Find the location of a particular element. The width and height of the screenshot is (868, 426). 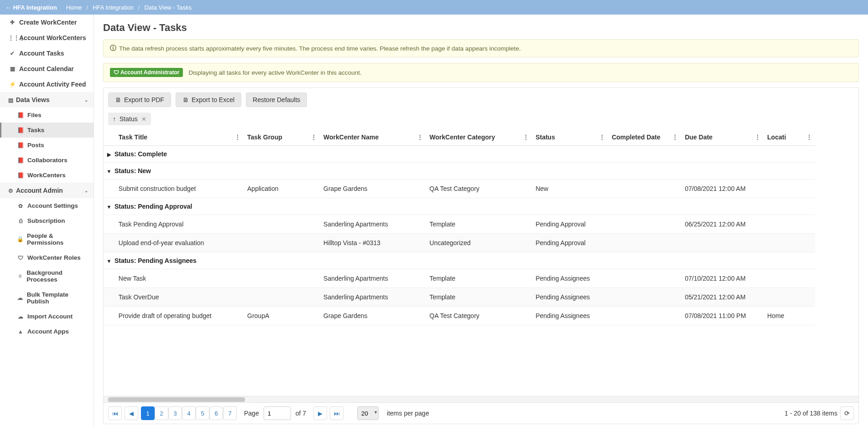

column-header: Due Date⋮ is located at coordinates (722, 138).